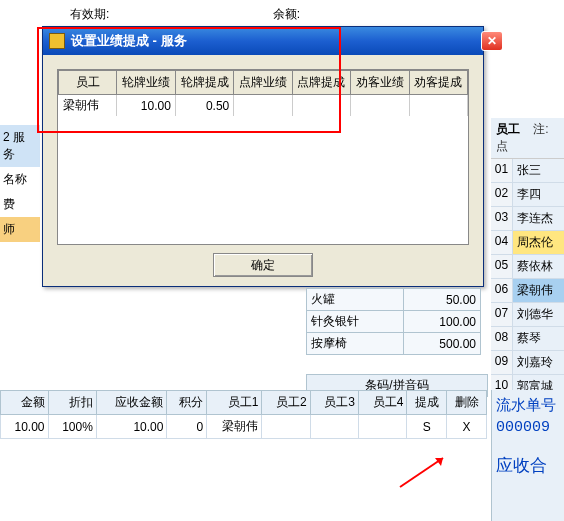 The image size is (564, 521). I want to click on grid-row: 梁朝伟10.000.50, so click(264, 106).